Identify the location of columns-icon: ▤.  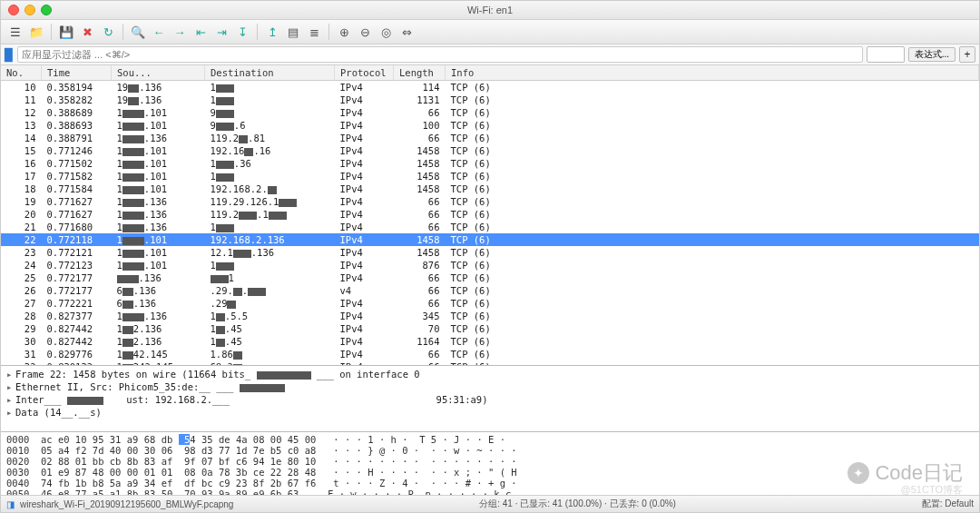
(293, 32).